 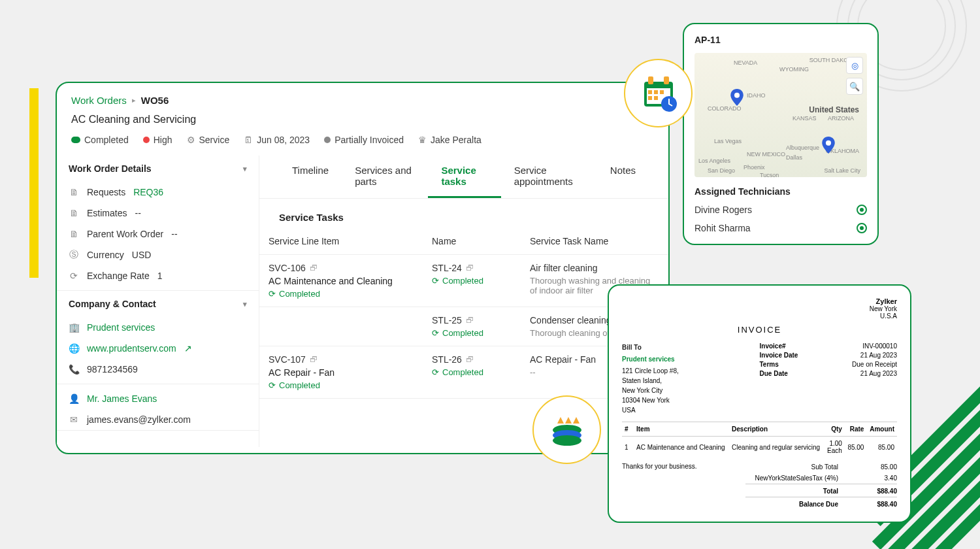 I want to click on svc-code: SVC-106, so click(x=287, y=268).